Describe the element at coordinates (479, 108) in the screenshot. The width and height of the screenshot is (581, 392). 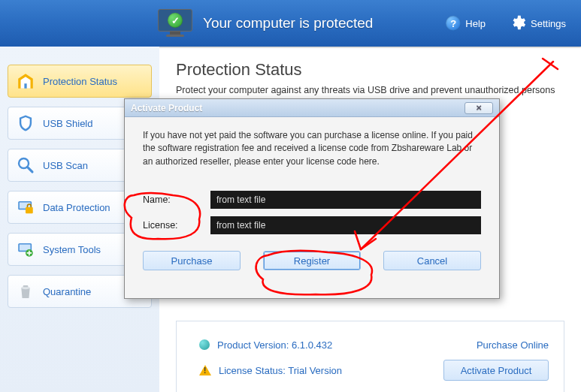
I see `close-icon: ✕` at that location.